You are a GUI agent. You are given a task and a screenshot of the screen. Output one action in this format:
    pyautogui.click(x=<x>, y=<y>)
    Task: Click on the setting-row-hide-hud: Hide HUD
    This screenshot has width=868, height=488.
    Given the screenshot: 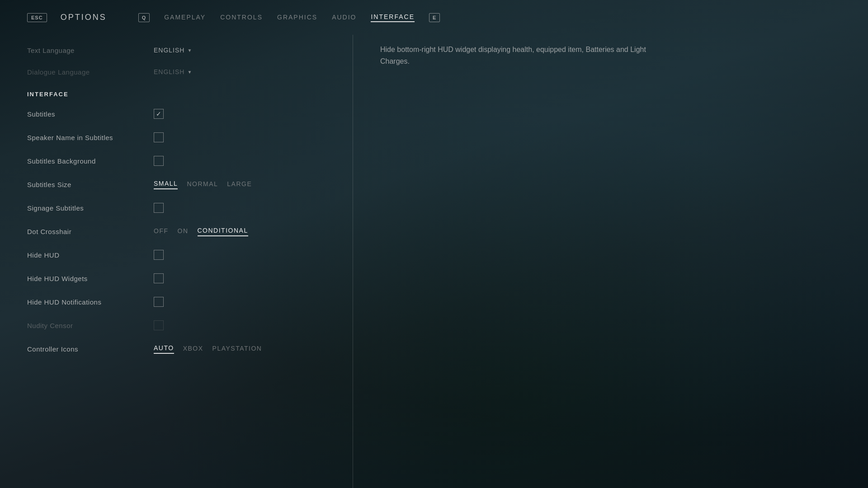 What is the action you would take?
    pyautogui.click(x=181, y=255)
    